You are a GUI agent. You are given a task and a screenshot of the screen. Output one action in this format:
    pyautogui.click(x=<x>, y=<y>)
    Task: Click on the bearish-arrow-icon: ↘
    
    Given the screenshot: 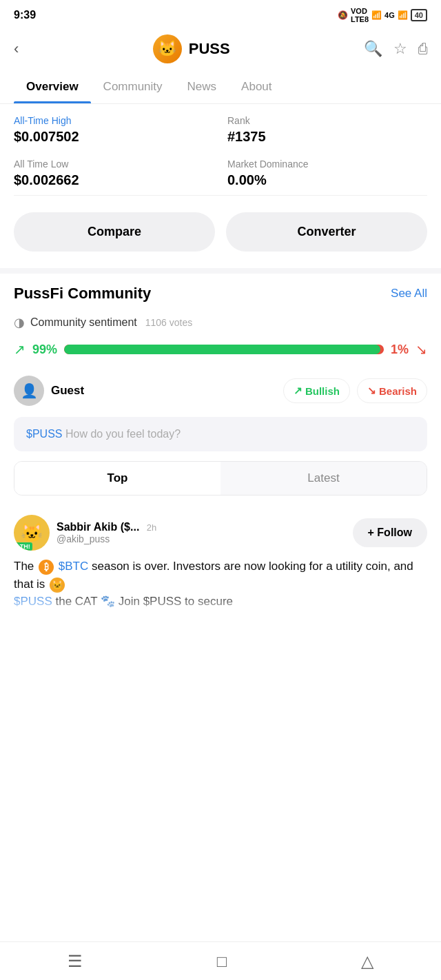 What is the action you would take?
    pyautogui.click(x=422, y=349)
    